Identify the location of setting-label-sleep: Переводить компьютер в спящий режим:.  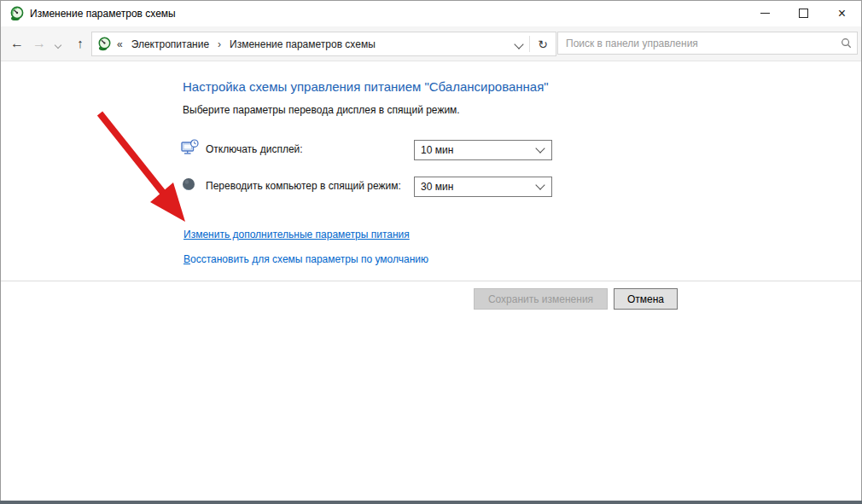
(304, 186).